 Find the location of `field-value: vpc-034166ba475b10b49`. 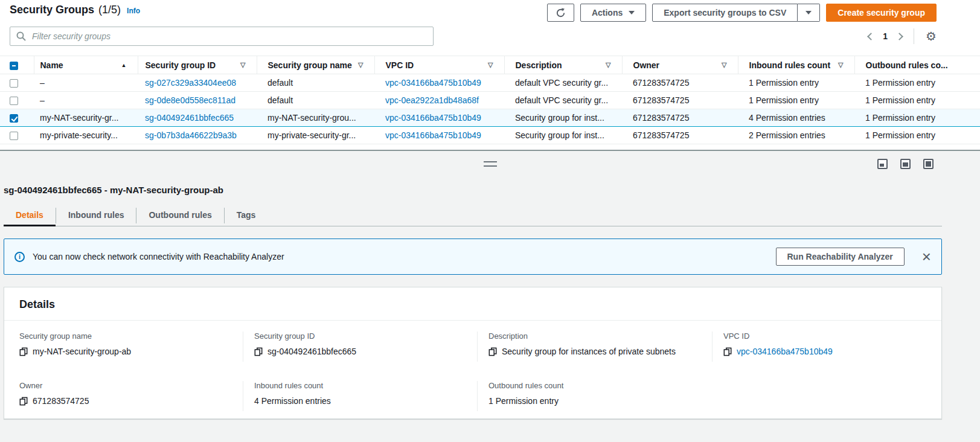

field-value: vpc-034166ba475b10b49 is located at coordinates (785, 351).